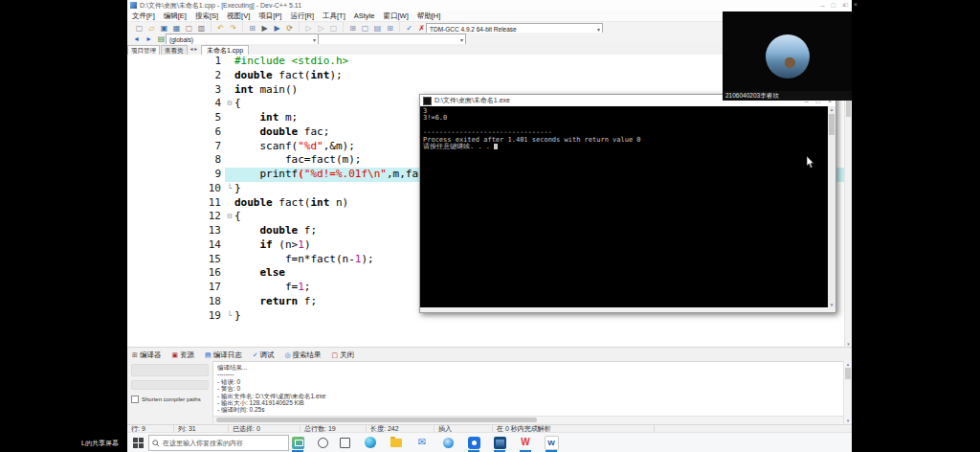 This screenshot has height=452, width=980. What do you see at coordinates (273, 245) in the screenshot?
I see `code-text: if (n>1)` at bounding box center [273, 245].